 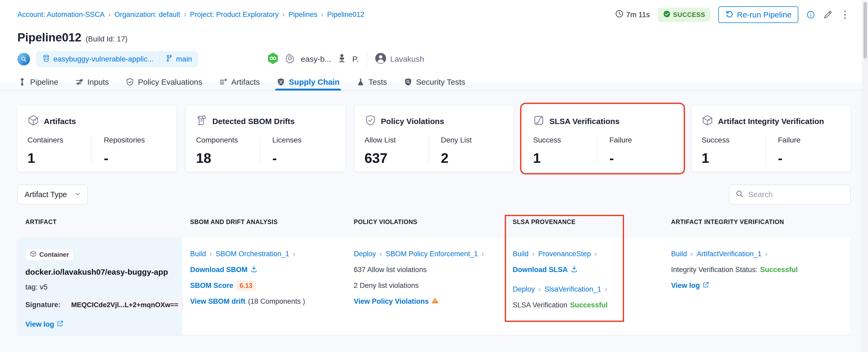 I want to click on artifacts-list-icon, so click(x=223, y=82).